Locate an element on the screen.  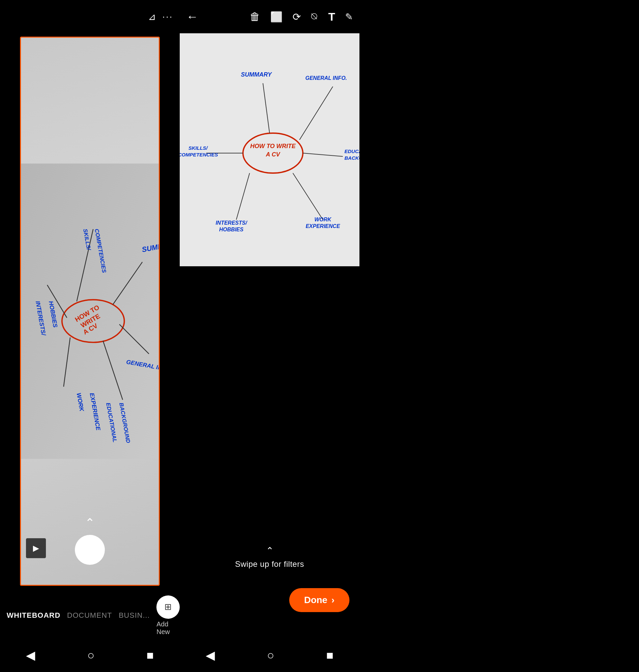
play-icon: ▶ is located at coordinates (36, 548).